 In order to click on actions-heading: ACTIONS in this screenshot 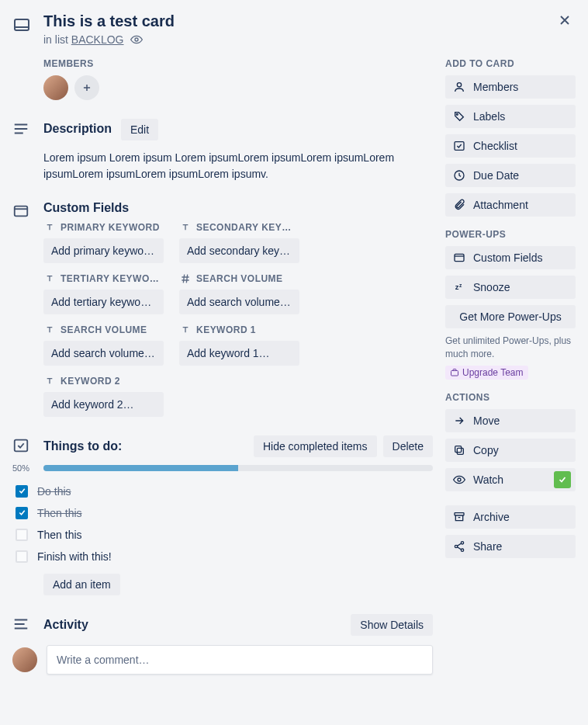, I will do `click(510, 397)`.